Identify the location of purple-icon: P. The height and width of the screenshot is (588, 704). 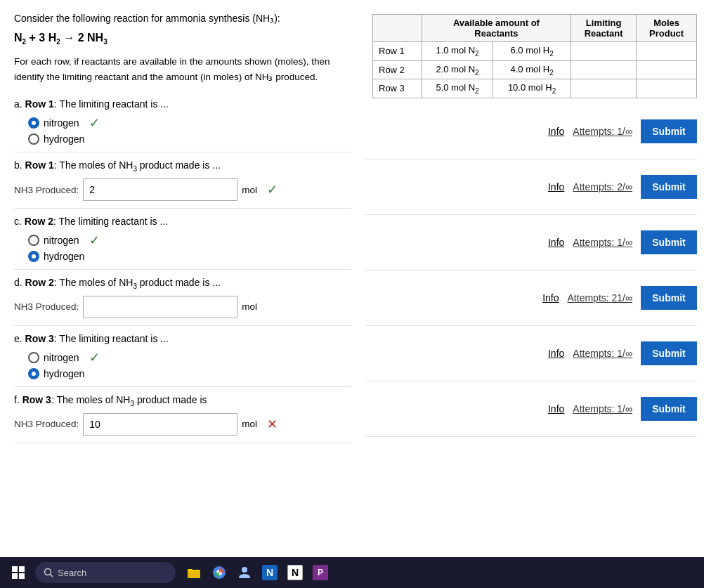
(320, 573).